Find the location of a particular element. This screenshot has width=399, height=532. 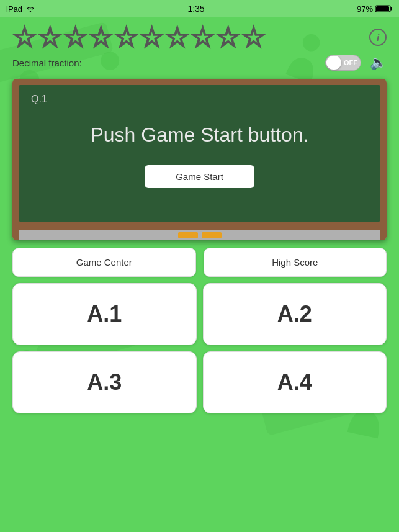

info-button: i is located at coordinates (378, 37).